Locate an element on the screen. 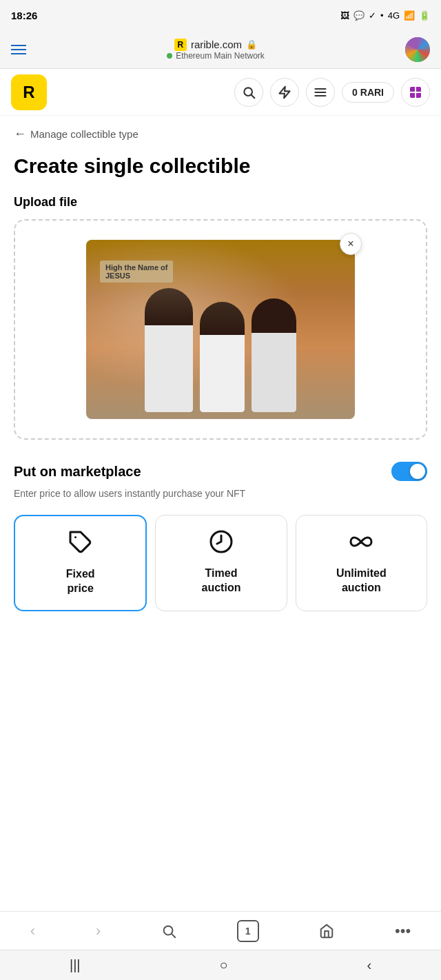 The height and width of the screenshot is (980, 441). rari-balance: 0 RARI is located at coordinates (368, 92).